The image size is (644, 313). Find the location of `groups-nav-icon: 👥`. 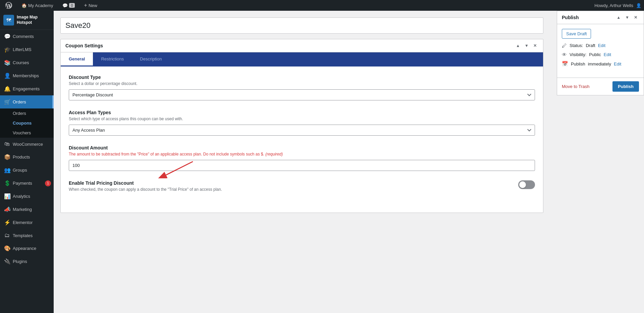

groups-nav-icon: 👥 is located at coordinates (7, 170).